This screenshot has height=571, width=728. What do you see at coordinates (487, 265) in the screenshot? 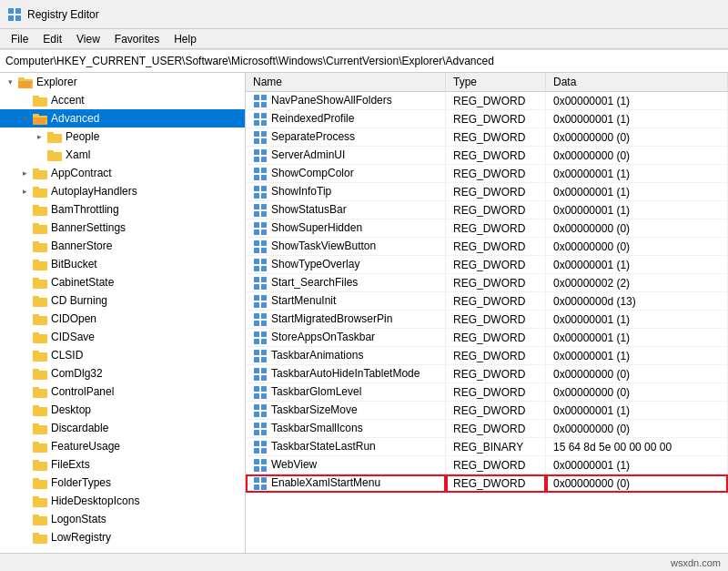
I see `table-row: ShowTypeOverlay REG_DWORD 0x00000001 (1)` at bounding box center [487, 265].